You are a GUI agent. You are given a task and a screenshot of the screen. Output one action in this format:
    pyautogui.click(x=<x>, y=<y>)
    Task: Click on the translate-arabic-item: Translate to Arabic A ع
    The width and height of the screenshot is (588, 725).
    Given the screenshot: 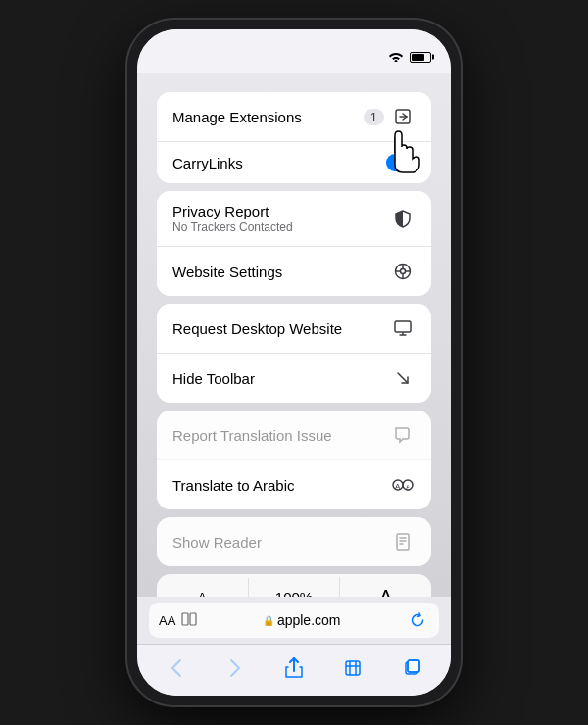 What is the action you would take?
    pyautogui.click(x=294, y=485)
    